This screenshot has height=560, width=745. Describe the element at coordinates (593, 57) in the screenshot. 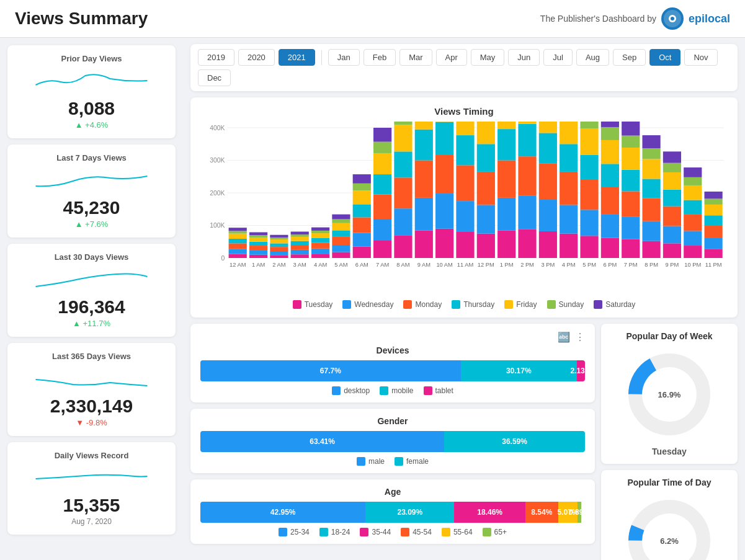

I see `nav-month-Aug: Aug` at that location.